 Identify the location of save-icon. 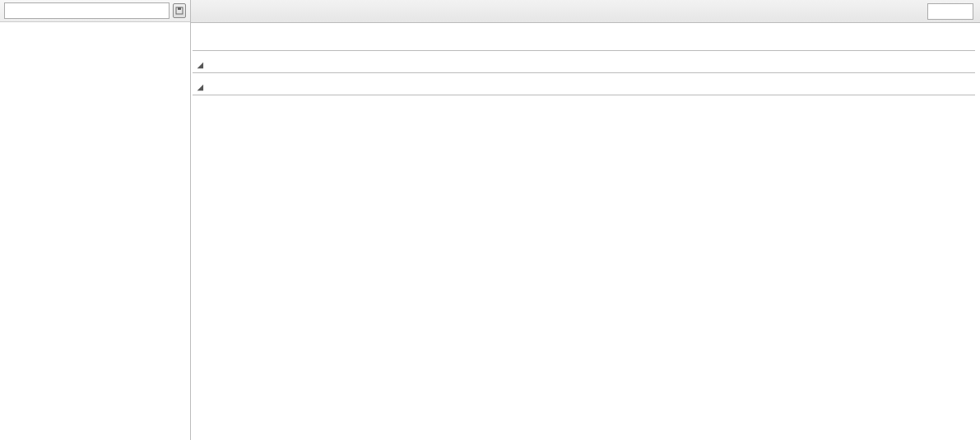
(179, 11).